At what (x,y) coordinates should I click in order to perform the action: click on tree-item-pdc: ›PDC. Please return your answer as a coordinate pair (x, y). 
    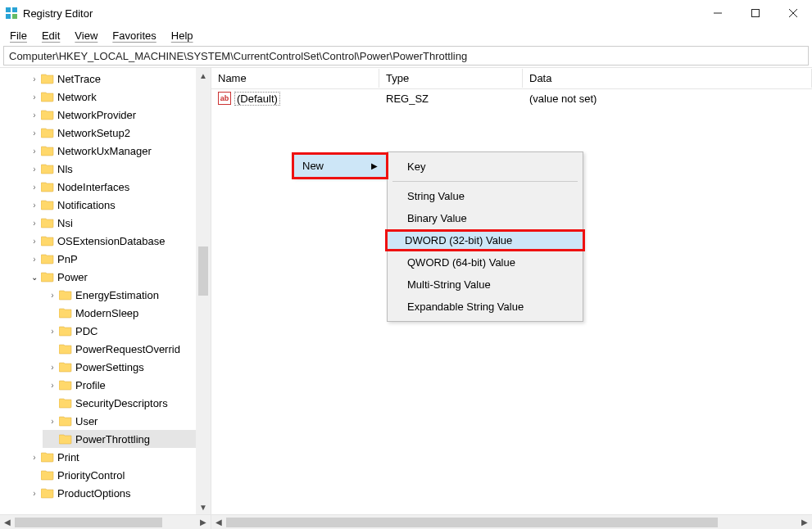
    Looking at the image, I should click on (126, 331).